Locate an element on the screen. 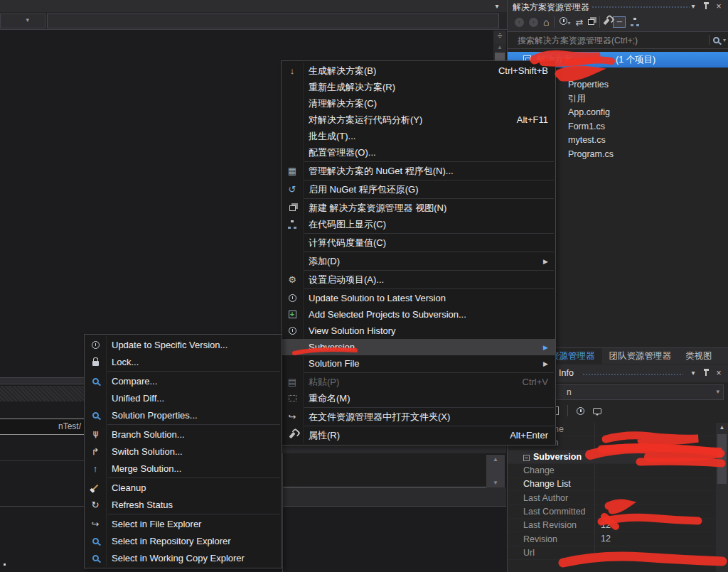 This screenshot has width=728, height=572. scrollbar-thumb is located at coordinates (722, 459).